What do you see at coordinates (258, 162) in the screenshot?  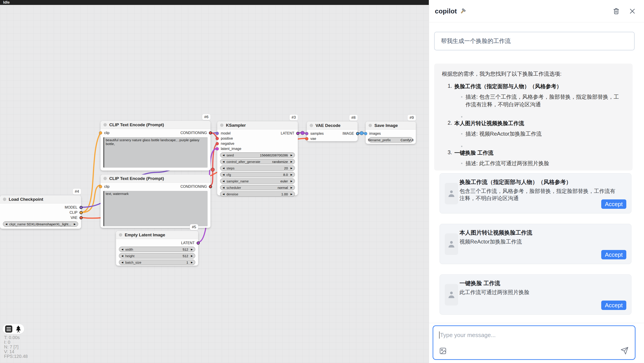 I see `widget-control_after_generate: ◀control_after_generaterandomize▶` at bounding box center [258, 162].